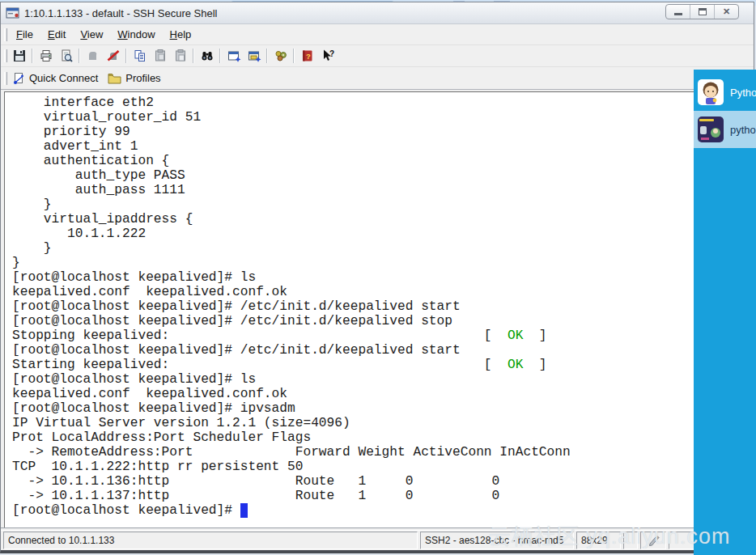  I want to click on contact-item-python-group: Python, so click(725, 92).